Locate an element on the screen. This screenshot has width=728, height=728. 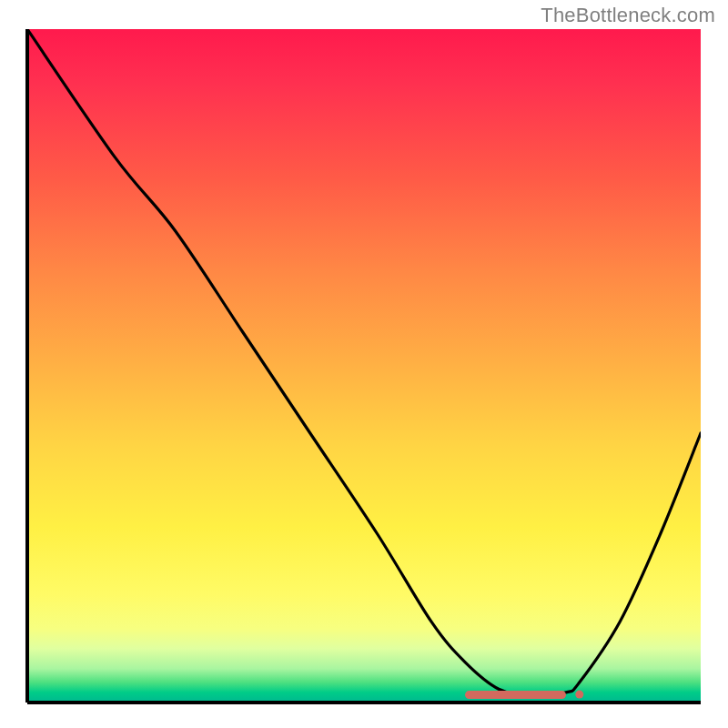
min-bar is located at coordinates (515, 695).